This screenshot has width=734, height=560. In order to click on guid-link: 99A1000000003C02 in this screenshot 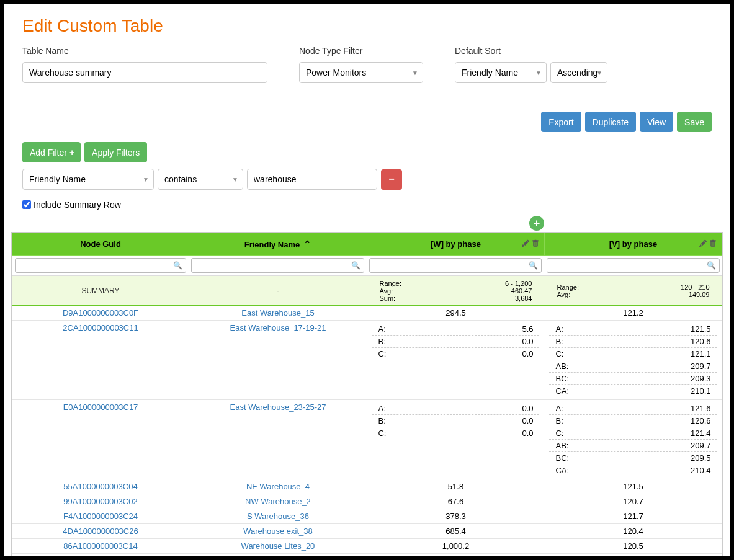, I will do `click(101, 502)`.